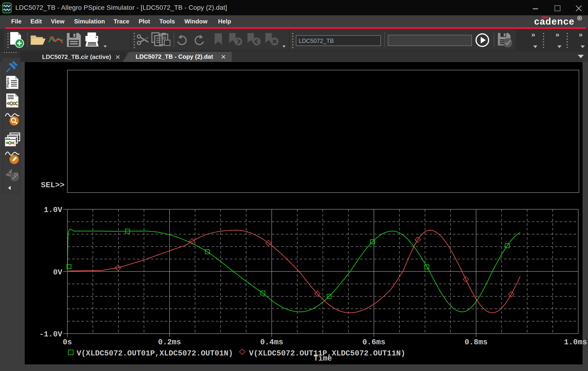 This screenshot has height=371, width=588. I want to click on svg-text: SEL>>, so click(53, 185).